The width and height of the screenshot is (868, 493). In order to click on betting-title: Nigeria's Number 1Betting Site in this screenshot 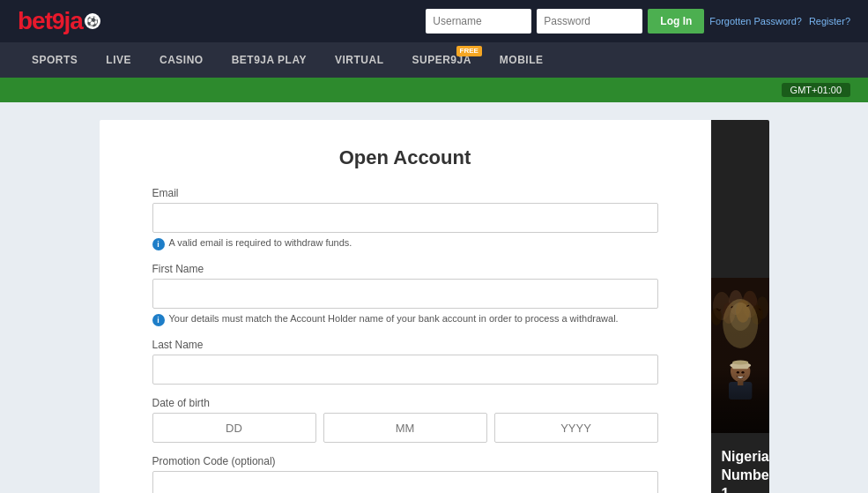, I will do `click(740, 471)`.